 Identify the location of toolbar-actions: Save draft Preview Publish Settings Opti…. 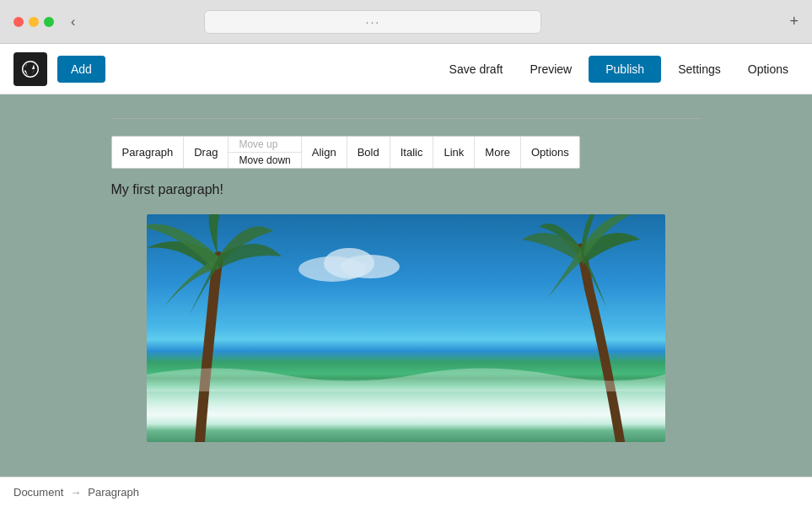
(619, 69).